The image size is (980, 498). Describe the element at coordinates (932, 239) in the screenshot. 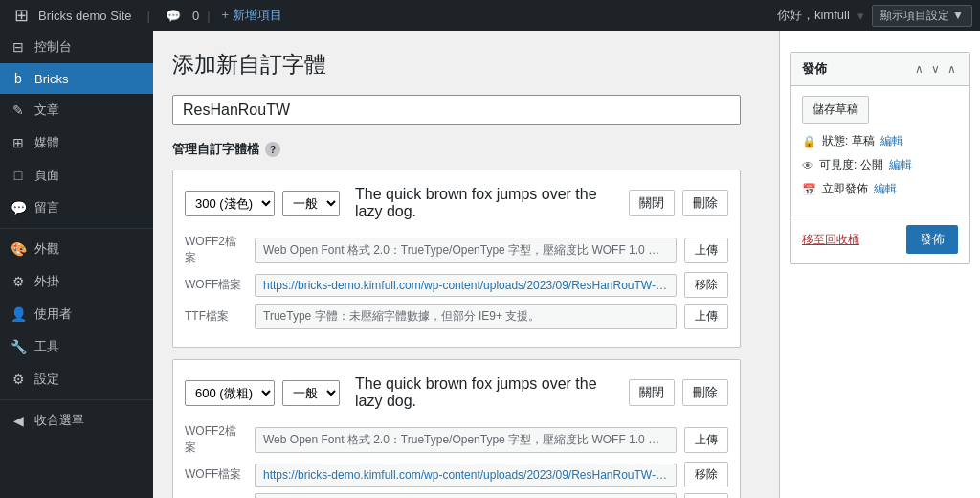

I see `publish-button: 發佈` at that location.